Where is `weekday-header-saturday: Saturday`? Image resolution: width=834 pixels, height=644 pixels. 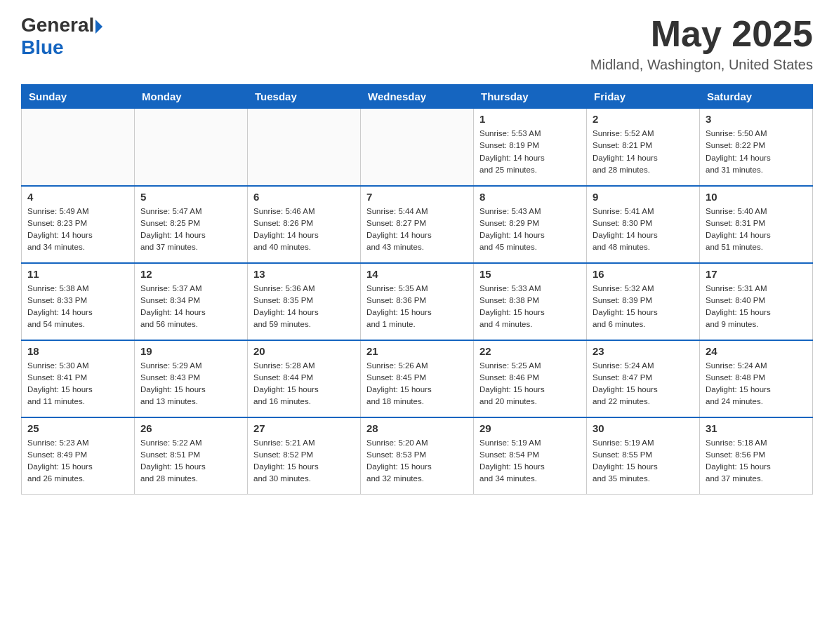
weekday-header-saturday: Saturday is located at coordinates (757, 97).